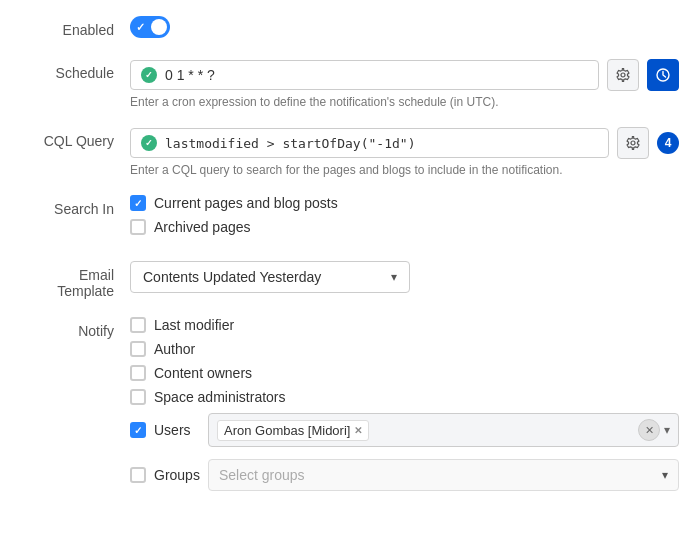  I want to click on email-template-dropdown: Contents Updated Yesterday ▾, so click(270, 277).